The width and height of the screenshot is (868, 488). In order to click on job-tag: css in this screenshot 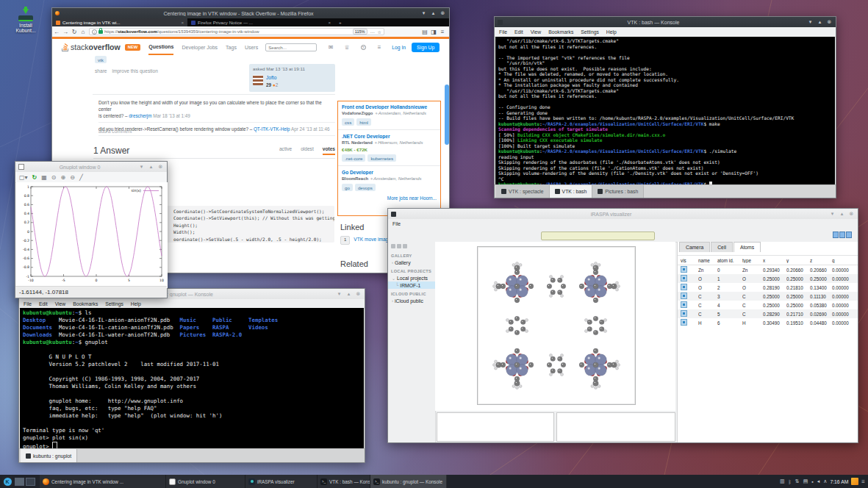, I will do `click(348, 122)`.